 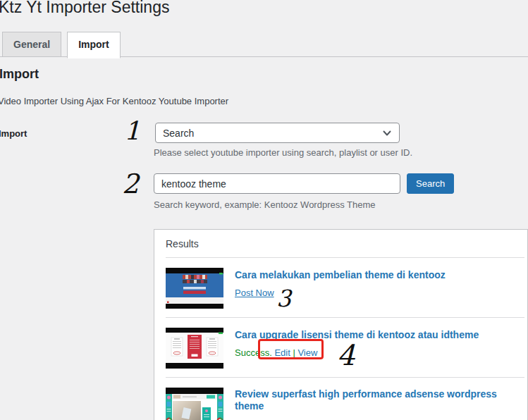 I want to click on annotation-highlight-box, so click(x=290, y=350).